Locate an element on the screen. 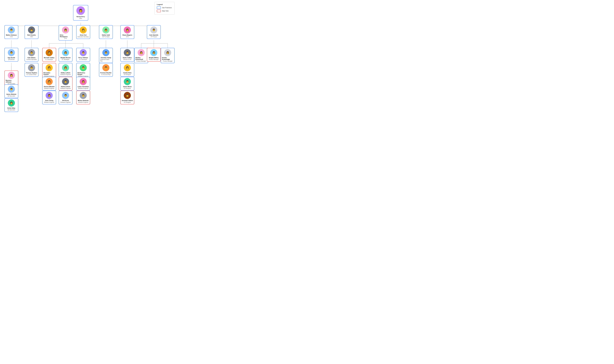 The height and width of the screenshot is (364, 614). card-phil: 👨Phil AcresSoftware Engineer is located at coordinates (66, 98).